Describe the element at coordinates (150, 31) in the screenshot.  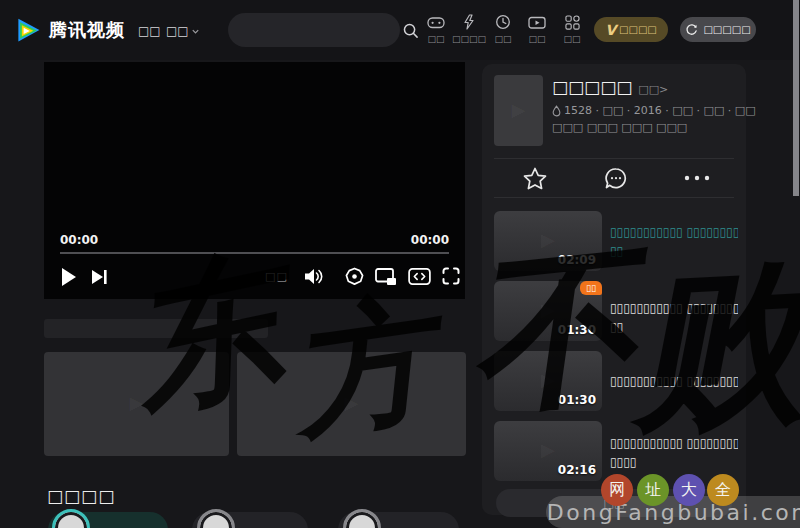
I see `nav-item-home-label: □□` at that location.